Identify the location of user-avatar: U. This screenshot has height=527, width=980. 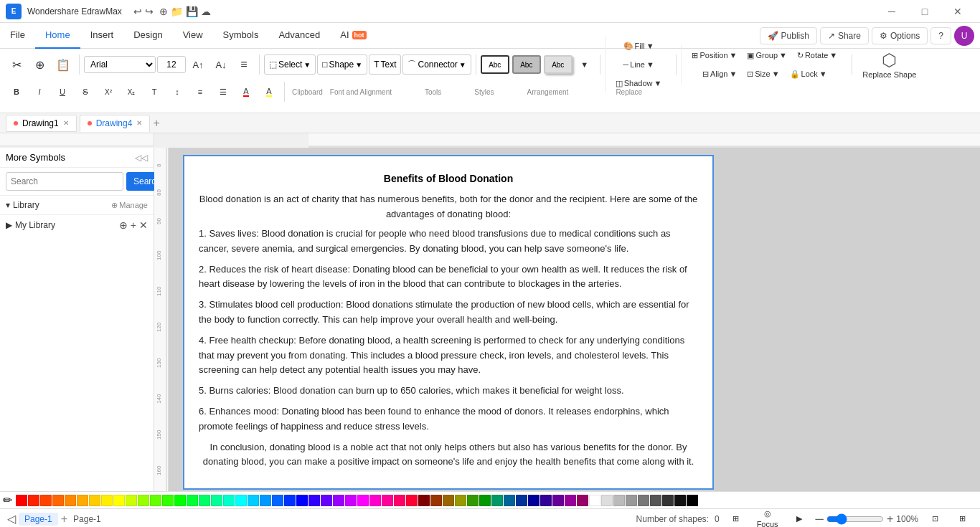
(964, 36).